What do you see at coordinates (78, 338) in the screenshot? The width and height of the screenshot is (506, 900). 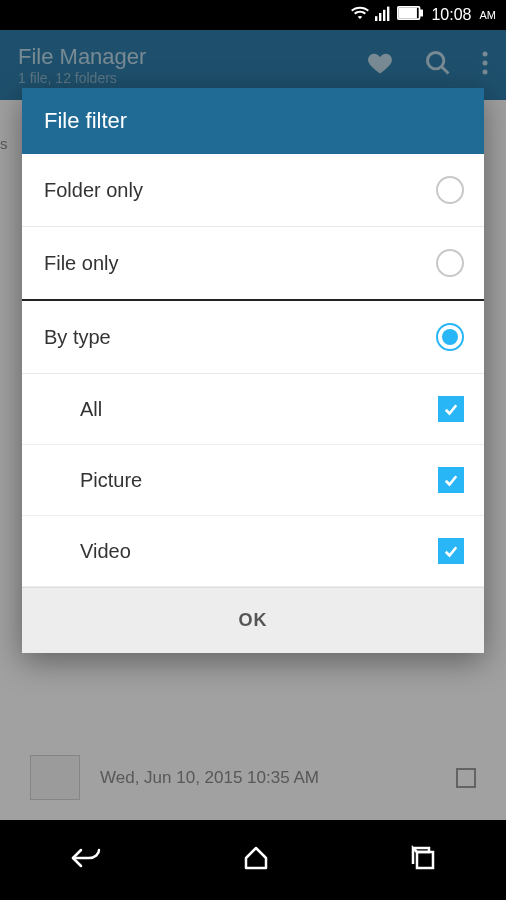 I see `option-label: By type` at bounding box center [78, 338].